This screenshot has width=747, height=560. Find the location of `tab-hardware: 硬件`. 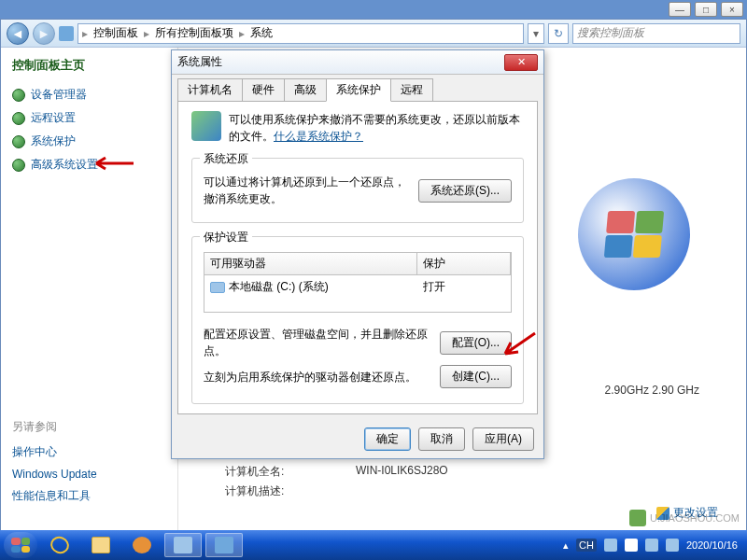

tab-hardware: 硬件 is located at coordinates (263, 90).